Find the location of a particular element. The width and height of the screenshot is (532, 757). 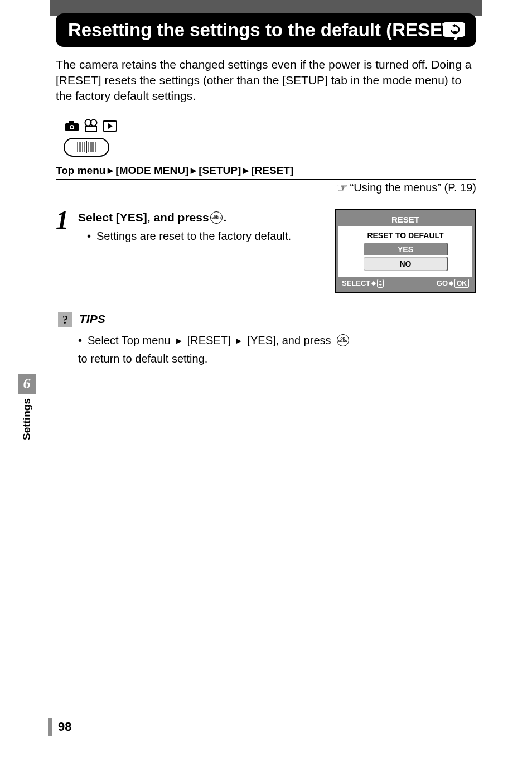

screen-footer-select: SELECT is located at coordinates (356, 283).